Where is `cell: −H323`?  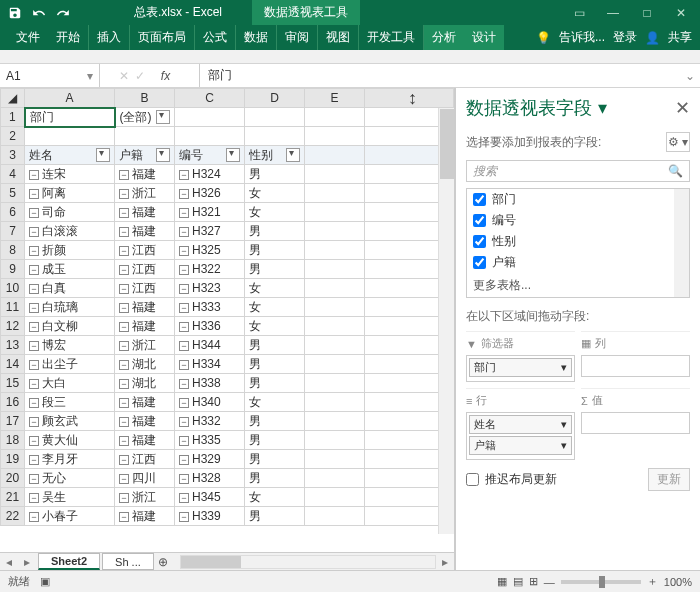 cell: −H323 is located at coordinates (210, 288).